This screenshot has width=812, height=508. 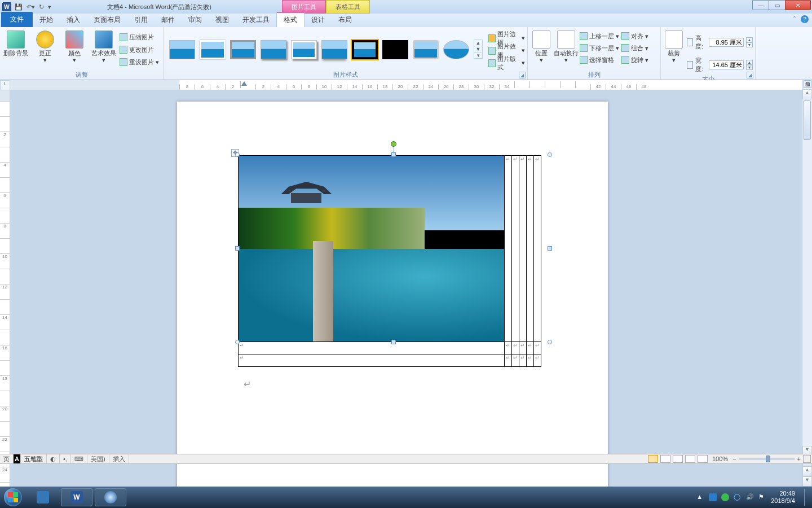 I want to click on zoom-in-icon: +, so click(x=799, y=459).